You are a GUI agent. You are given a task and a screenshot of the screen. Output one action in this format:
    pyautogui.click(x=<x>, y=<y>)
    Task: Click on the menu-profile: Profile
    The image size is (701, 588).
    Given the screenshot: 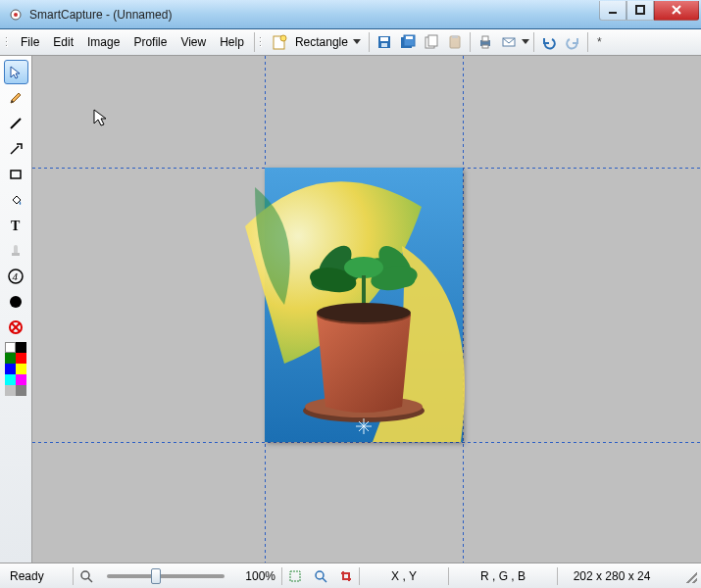 What is the action you would take?
    pyautogui.click(x=150, y=42)
    